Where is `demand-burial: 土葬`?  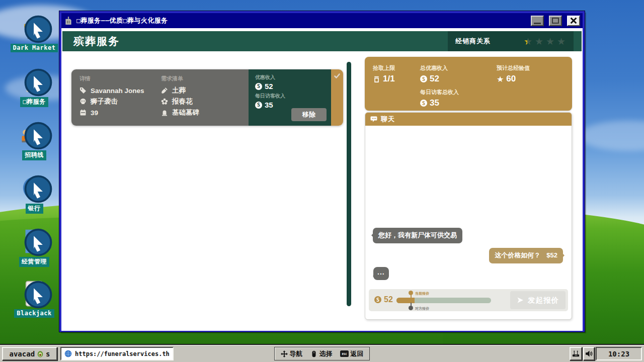
demand-burial: 土葬 is located at coordinates (179, 90).